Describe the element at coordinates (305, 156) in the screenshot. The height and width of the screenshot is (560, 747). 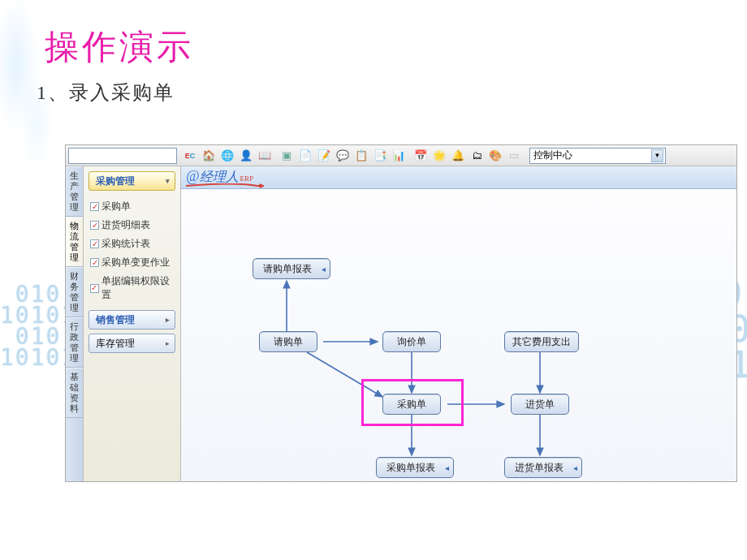
I see `sheet-icon: 📄` at that location.